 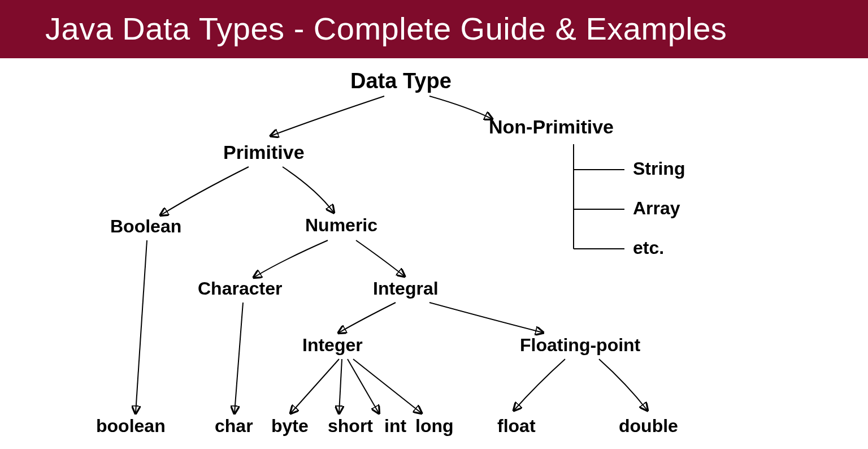 What do you see at coordinates (264, 153) in the screenshot?
I see `node-primitive: Primitive` at bounding box center [264, 153].